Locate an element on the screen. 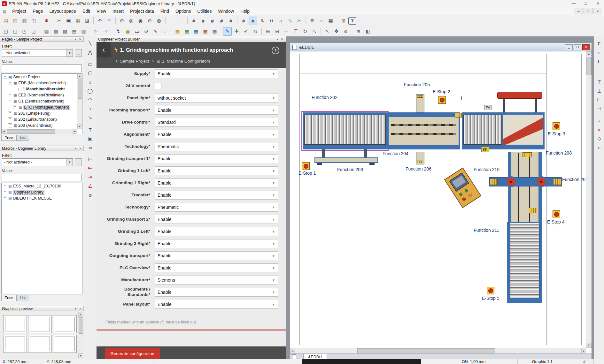 The height and width of the screenshot is (364, 604). icon-paste: ▦ is located at coordinates (78, 21).